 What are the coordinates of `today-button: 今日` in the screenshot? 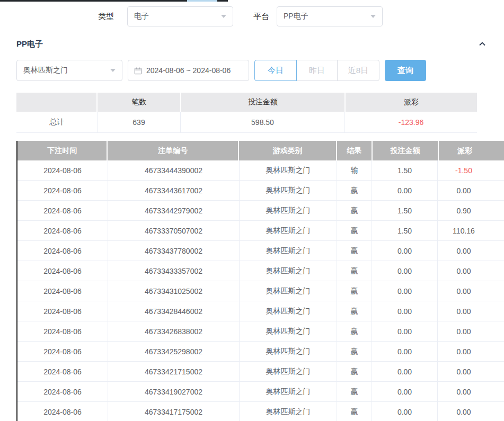 It's located at (276, 70).